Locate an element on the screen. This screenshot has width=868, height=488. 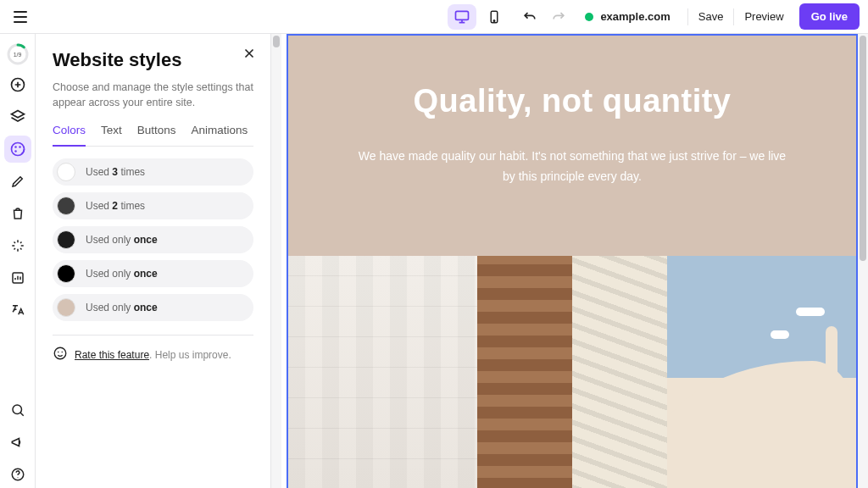
color-usage-label: Used 2 times is located at coordinates (115, 206).